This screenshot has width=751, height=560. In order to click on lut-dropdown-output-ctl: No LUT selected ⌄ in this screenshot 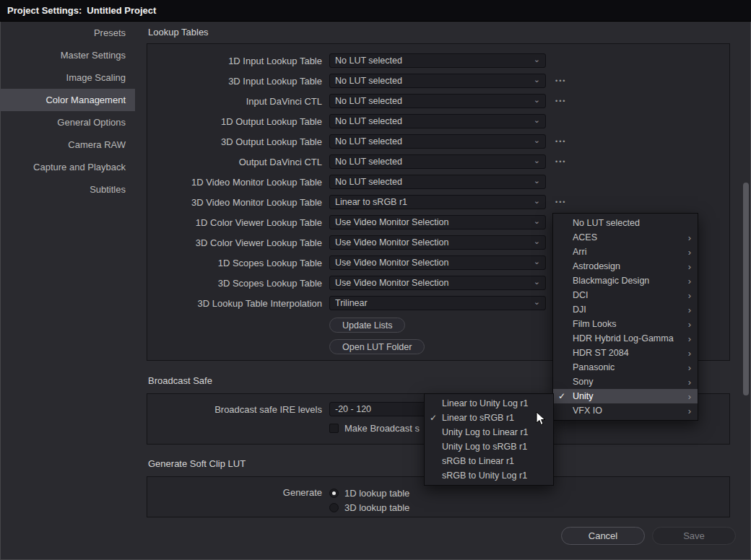, I will do `click(438, 162)`.